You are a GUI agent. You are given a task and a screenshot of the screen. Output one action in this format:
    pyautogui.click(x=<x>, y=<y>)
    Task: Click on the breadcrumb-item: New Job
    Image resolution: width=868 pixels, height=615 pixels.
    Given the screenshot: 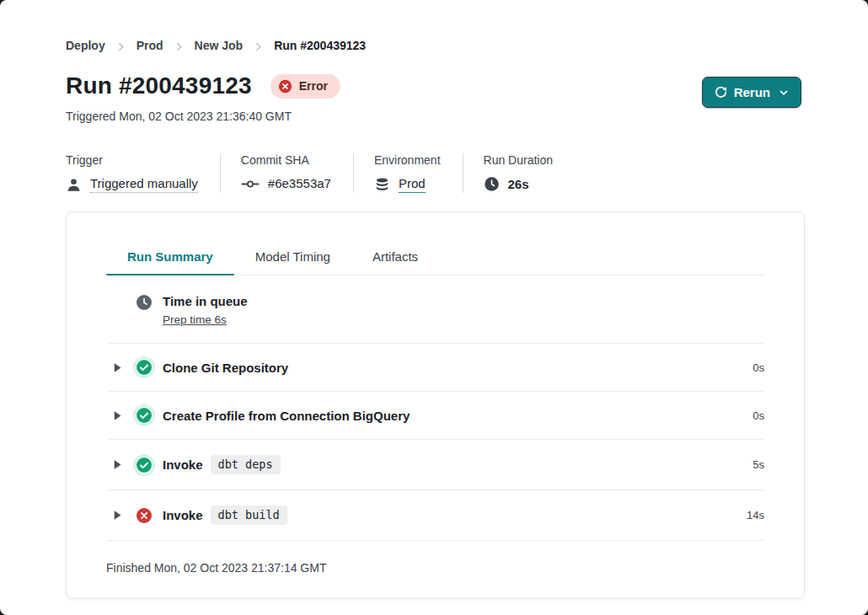 What is the action you would take?
    pyautogui.click(x=219, y=45)
    